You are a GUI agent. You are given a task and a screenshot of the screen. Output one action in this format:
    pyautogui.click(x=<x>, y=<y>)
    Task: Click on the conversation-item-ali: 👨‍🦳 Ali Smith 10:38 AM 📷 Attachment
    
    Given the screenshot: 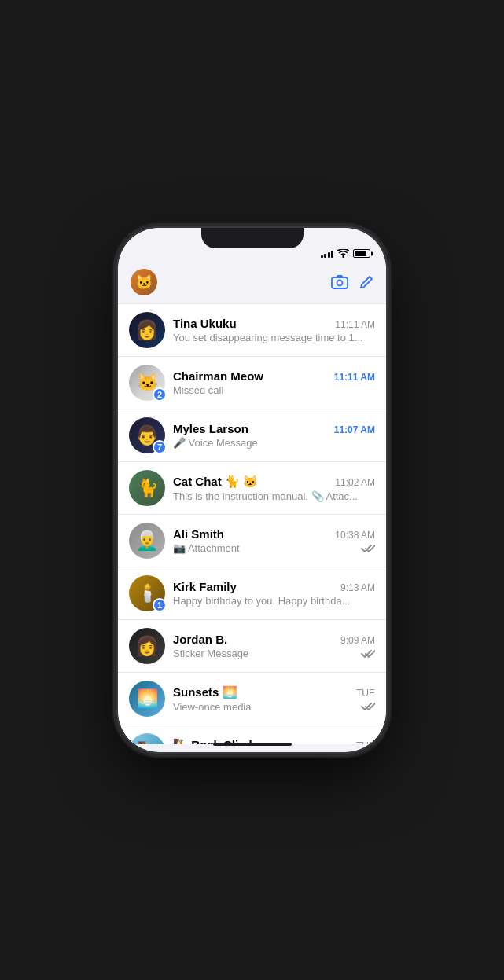 What is the action you would take?
    pyautogui.click(x=252, y=541)
    